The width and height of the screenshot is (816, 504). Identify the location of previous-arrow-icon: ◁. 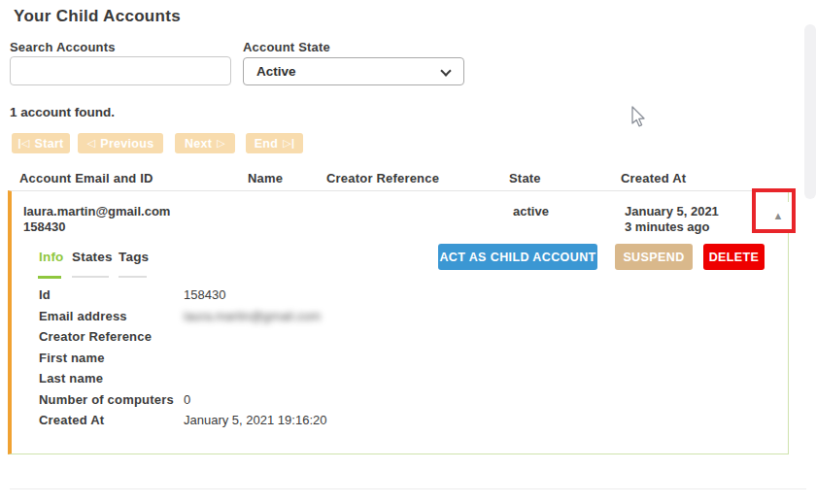
(91, 144).